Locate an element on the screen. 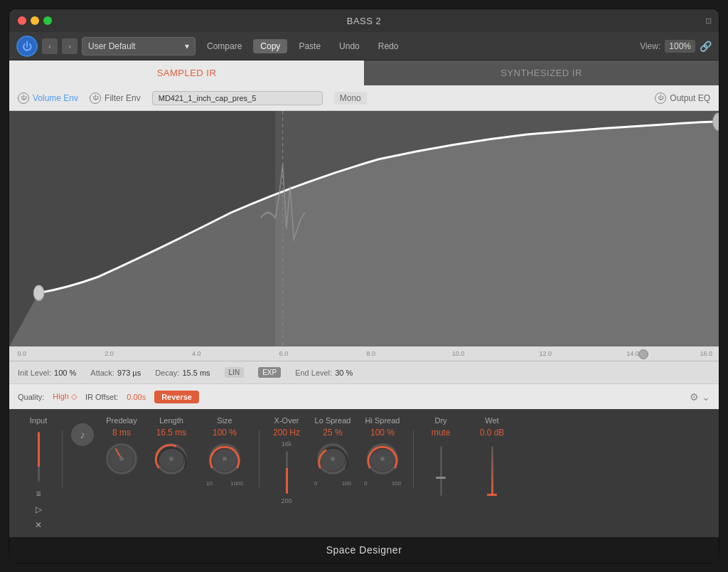  view-label: View: is located at coordinates (650, 46).